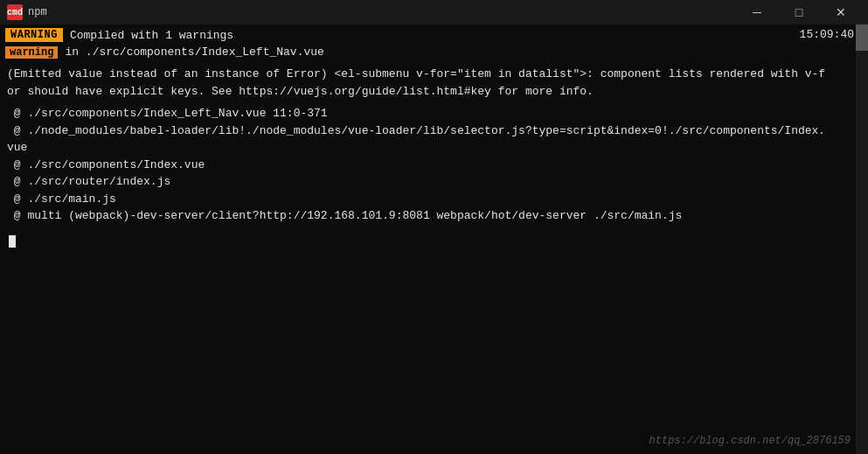 The height and width of the screenshot is (454, 868). What do you see at coordinates (31, 52) in the screenshot?
I see `warning-badge: warning` at bounding box center [31, 52].